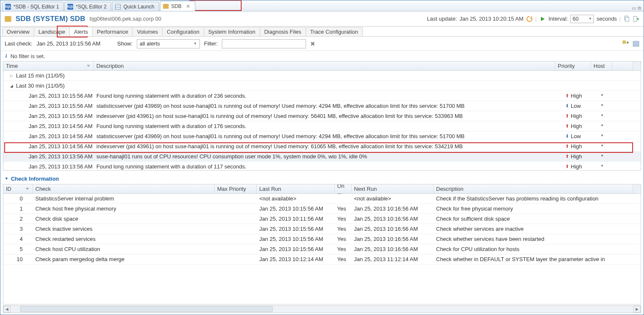  I want to click on check-row: 3 Check inactive services Jan 25, 2013 1…, so click(322, 229).